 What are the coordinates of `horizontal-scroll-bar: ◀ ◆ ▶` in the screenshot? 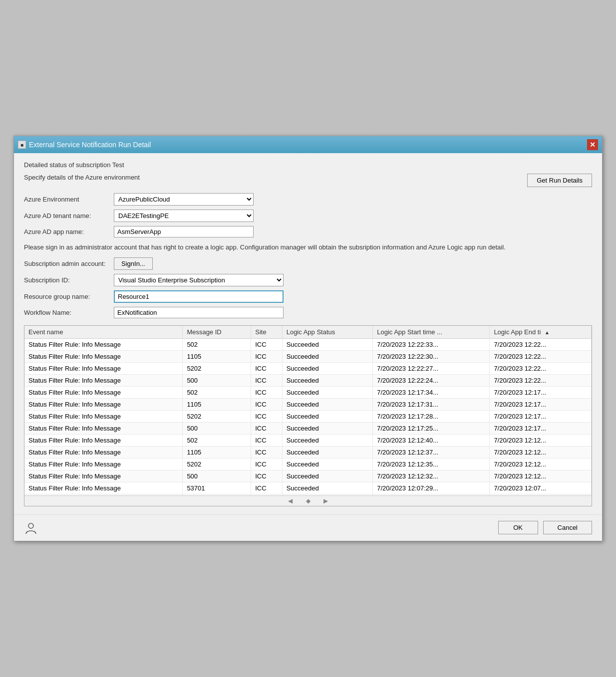 It's located at (308, 501).